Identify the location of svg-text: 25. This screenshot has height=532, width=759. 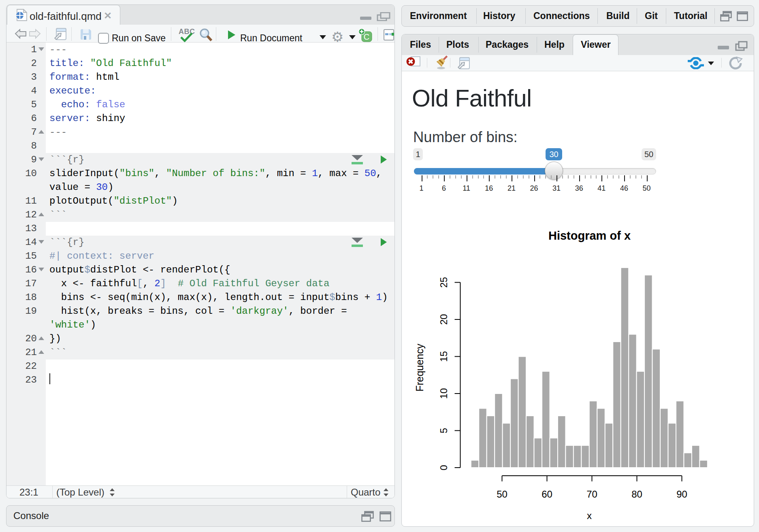
(444, 283).